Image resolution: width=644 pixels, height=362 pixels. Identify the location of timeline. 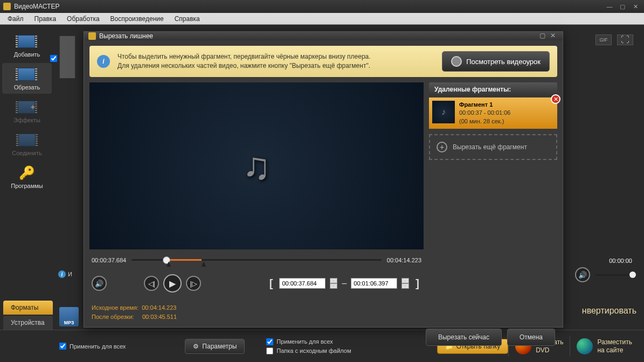
(257, 260).